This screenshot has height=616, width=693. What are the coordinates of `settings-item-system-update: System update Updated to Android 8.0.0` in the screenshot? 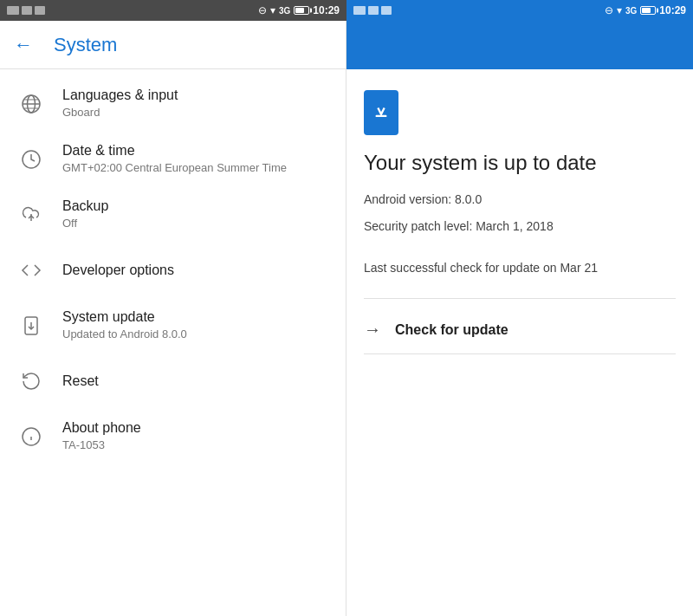 It's located at (173, 326).